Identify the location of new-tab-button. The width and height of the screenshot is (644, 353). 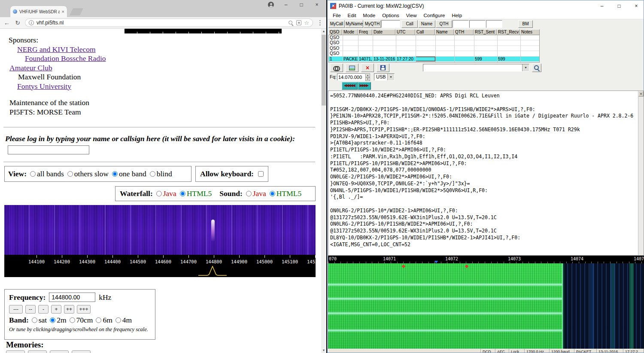
(76, 12).